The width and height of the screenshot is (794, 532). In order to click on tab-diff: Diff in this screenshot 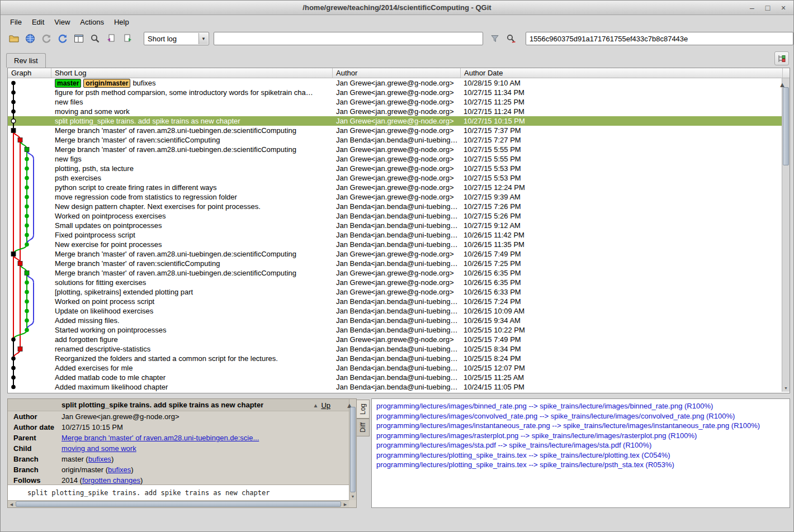, I will do `click(363, 428)`.